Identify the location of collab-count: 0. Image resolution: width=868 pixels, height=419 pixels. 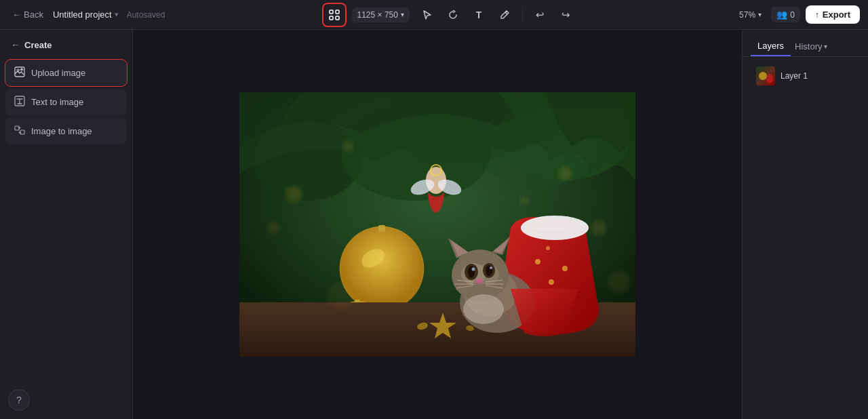
(792, 15).